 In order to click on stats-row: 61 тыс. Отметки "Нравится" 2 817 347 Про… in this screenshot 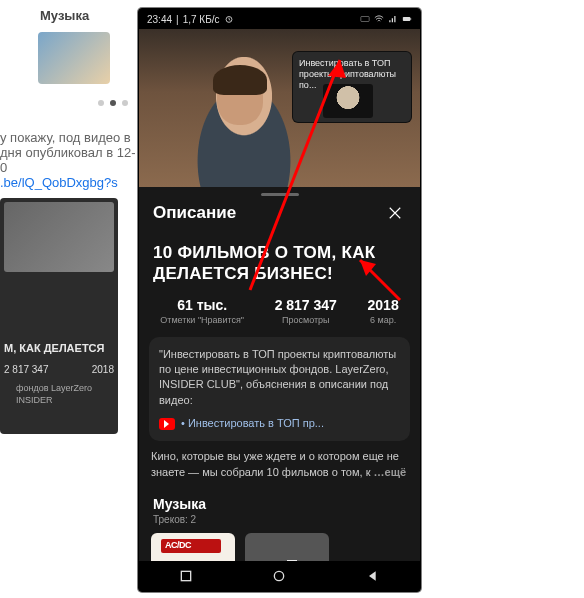, I will do `click(280, 313)`.